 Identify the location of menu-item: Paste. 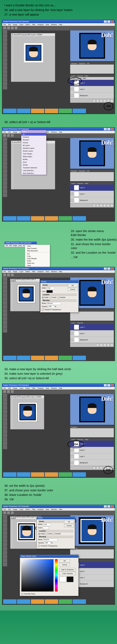
(37, 261).